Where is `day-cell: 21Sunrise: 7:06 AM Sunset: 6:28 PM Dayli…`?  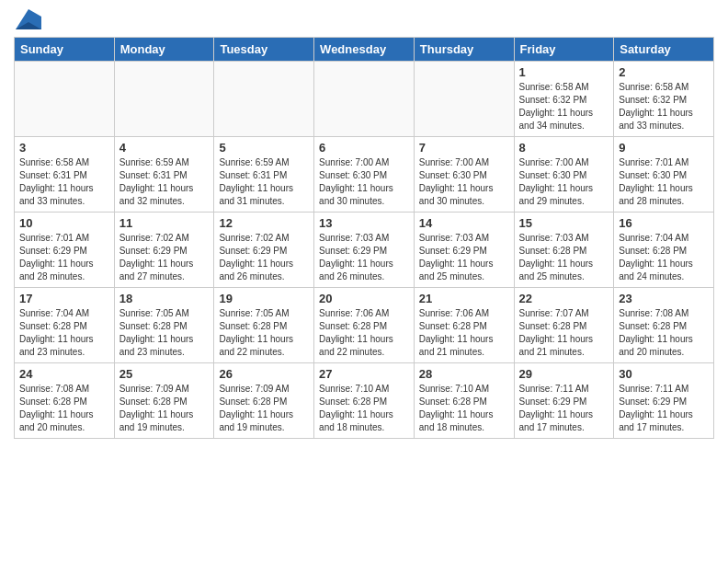
day-cell: 21Sunrise: 7:06 AM Sunset: 6:28 PM Dayli… is located at coordinates (463, 326).